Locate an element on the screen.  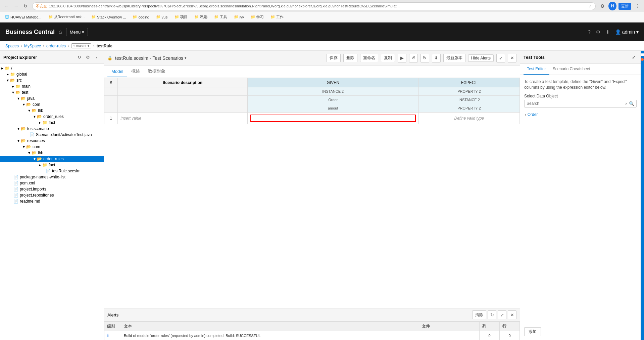
explorer-settings-button: ⚙ is located at coordinates (88, 57).